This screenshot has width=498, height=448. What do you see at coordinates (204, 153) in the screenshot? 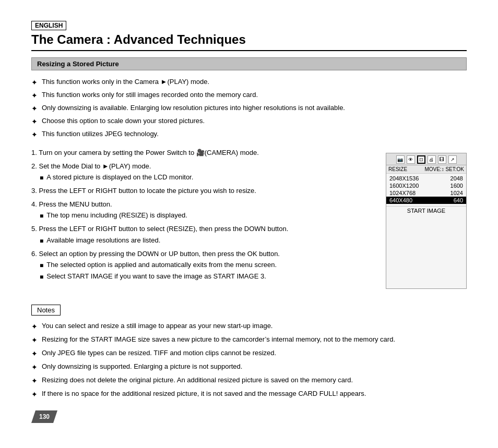
I see `step-item: 1. Turn on your camera by setting the Po…` at bounding box center [204, 153].